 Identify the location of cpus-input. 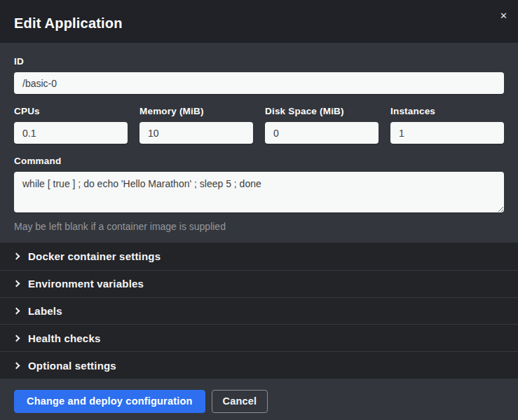
(71, 133).